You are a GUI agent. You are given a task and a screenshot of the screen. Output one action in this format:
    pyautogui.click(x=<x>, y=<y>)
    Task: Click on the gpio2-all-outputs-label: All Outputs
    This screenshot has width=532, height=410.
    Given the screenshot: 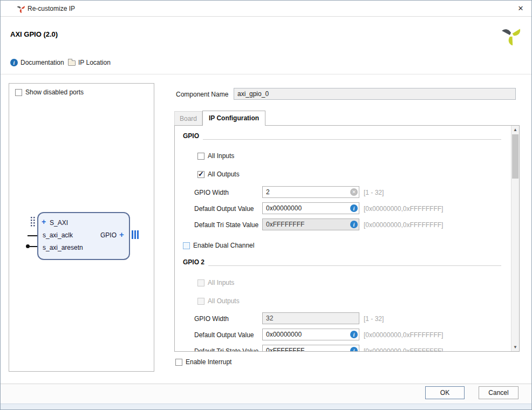 What is the action you would take?
    pyautogui.click(x=223, y=301)
    